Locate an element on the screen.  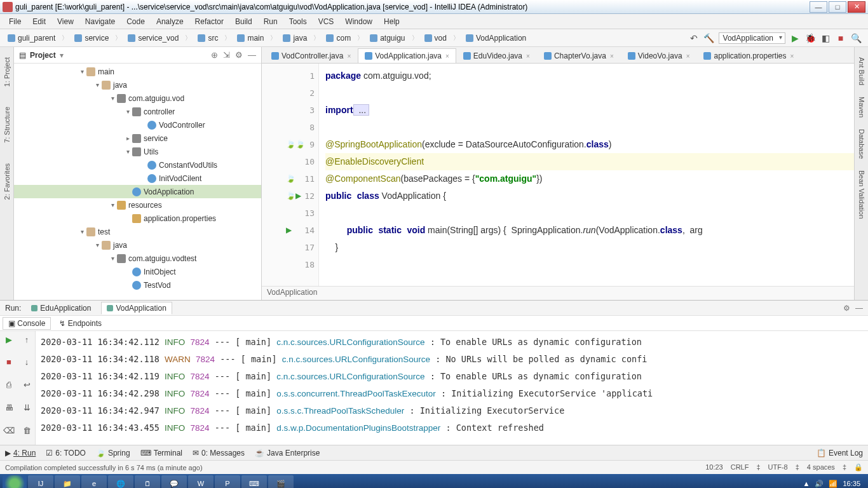
tree-node: TestVod is located at coordinates (137, 285).